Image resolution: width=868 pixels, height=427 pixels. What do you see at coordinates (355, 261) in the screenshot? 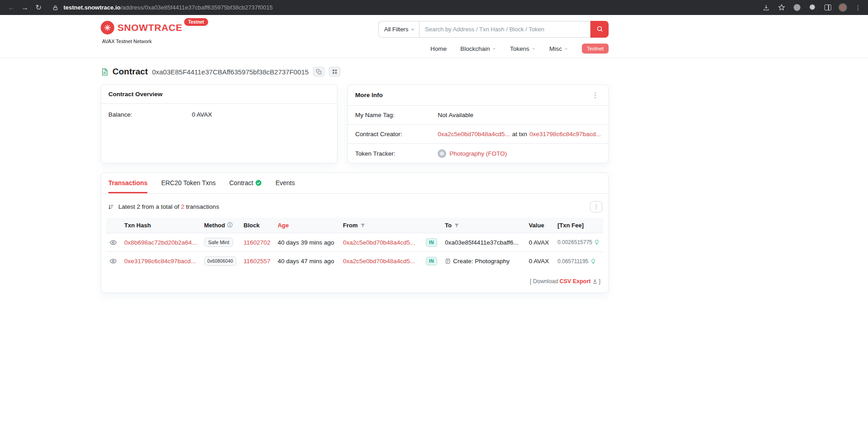
I see `table-row: 0xe31798c6c84c97bacd... 0x60806040 11602…` at bounding box center [355, 261].